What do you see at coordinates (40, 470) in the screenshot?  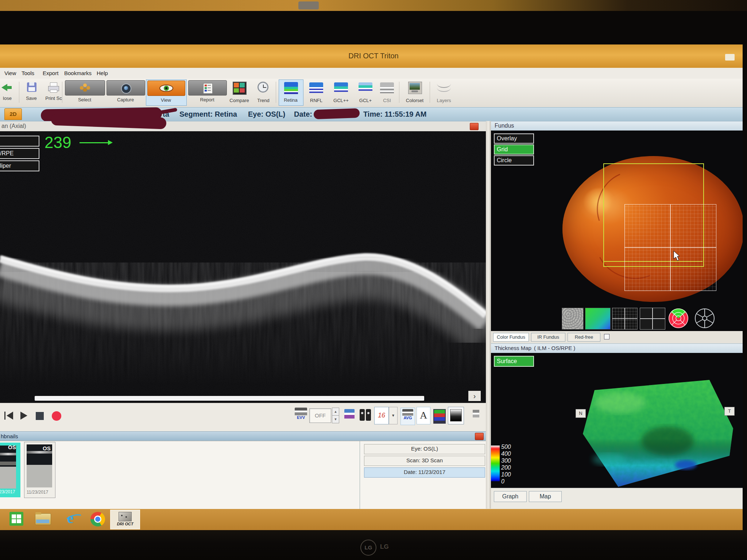 I see `scan-thumbnail: OS 11/23/2017` at bounding box center [40, 470].